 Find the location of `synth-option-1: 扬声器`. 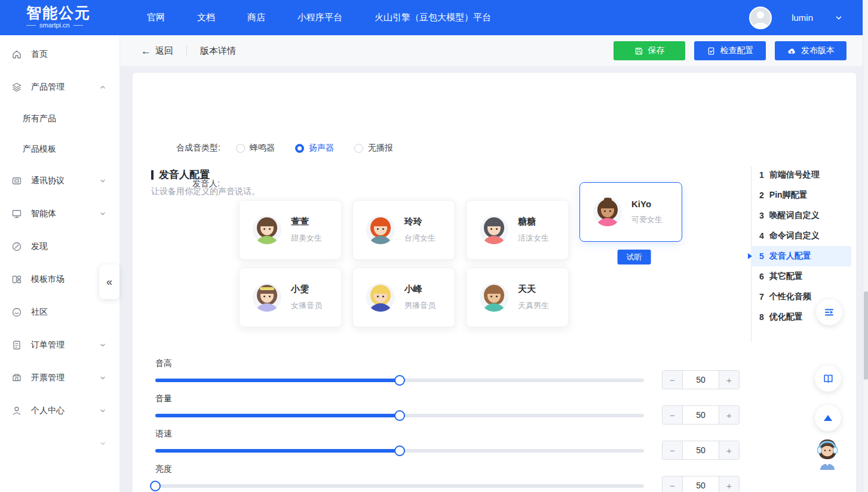

synth-option-1: 扬声器 is located at coordinates (314, 148).